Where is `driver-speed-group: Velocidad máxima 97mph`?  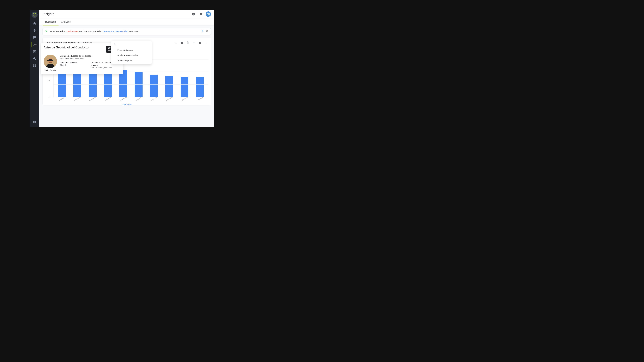
driver-speed-group: Velocidad máxima 97mph is located at coordinates (74, 65).